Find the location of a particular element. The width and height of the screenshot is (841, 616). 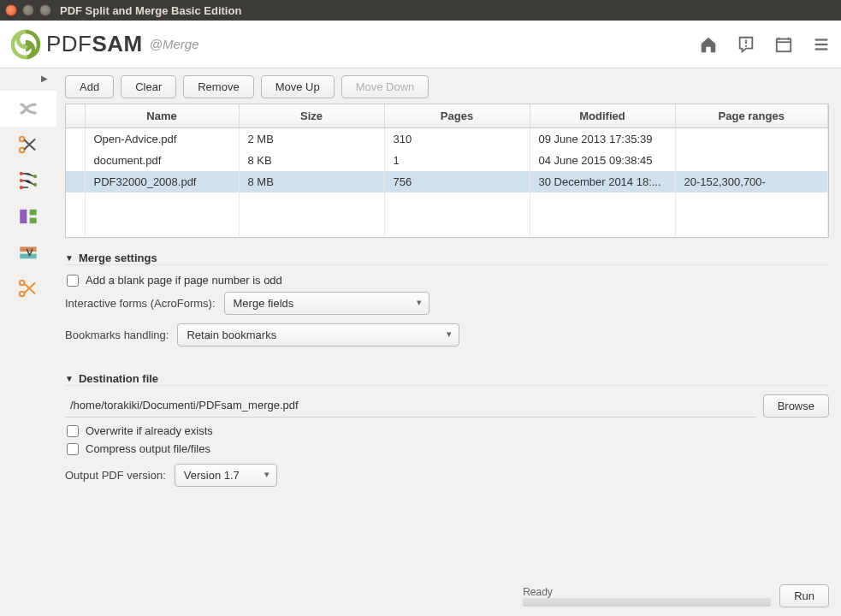

compress-label: Compress output file/files is located at coordinates (148, 448).